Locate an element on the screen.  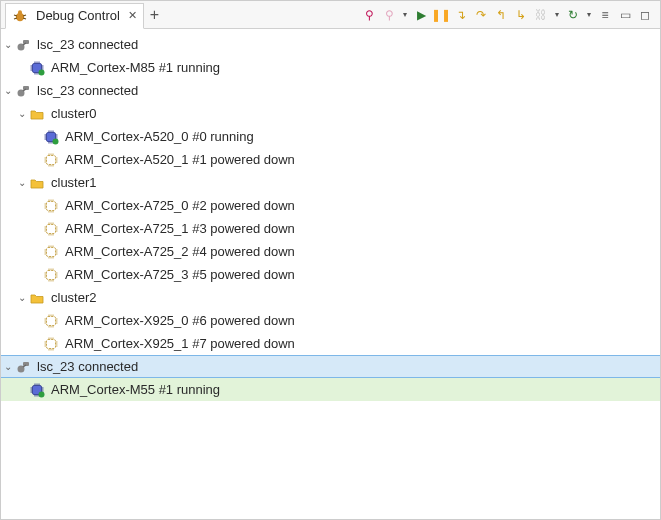
tab-debug-control: Debug Control ✕ is located at coordinates (74, 16).